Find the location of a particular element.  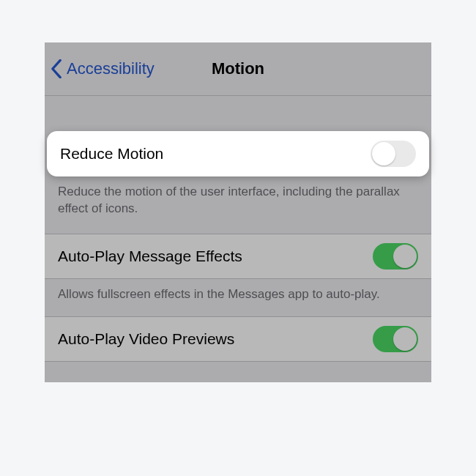

footer-auto-play-message-effects: Allows fullscreen effects in the Message… is located at coordinates (238, 297).